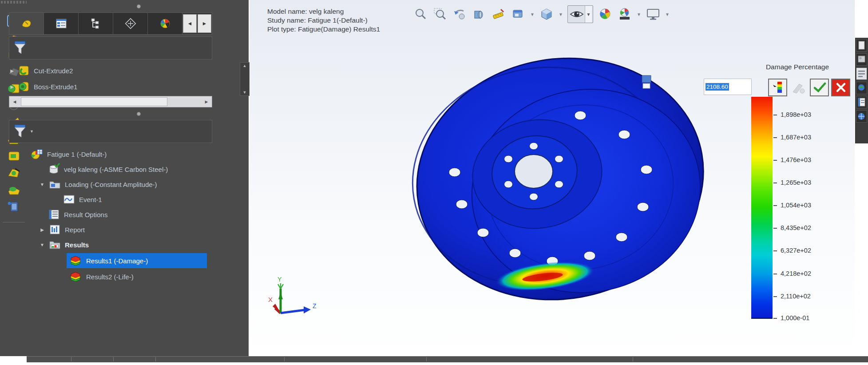 The image size is (868, 365). I want to click on previous-view-icon, so click(460, 14).